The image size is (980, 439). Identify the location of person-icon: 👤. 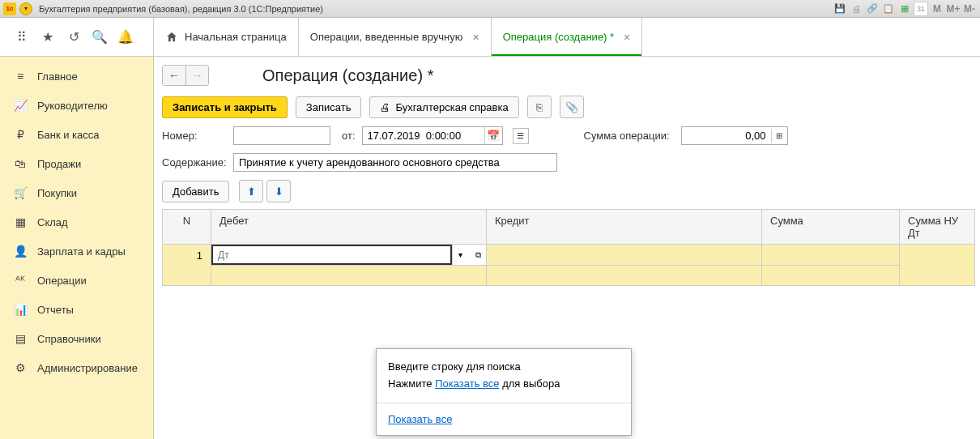
(20, 251).